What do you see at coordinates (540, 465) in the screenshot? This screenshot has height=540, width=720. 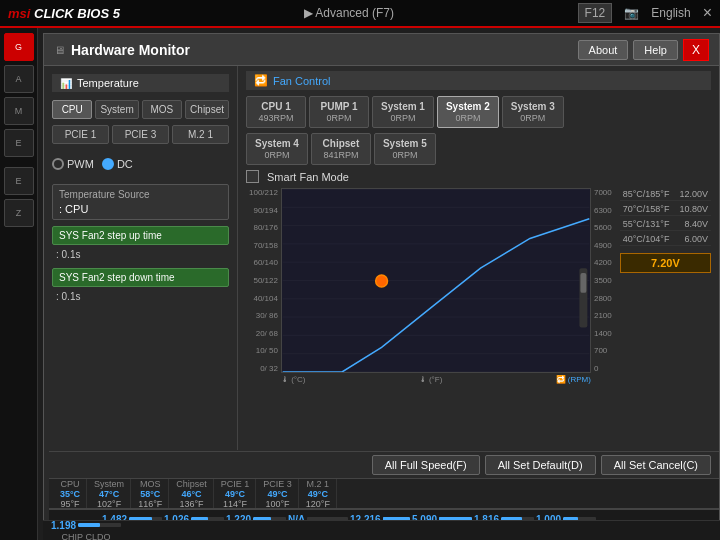 I see `set-default-btn: All Set Default(D)` at bounding box center [540, 465].